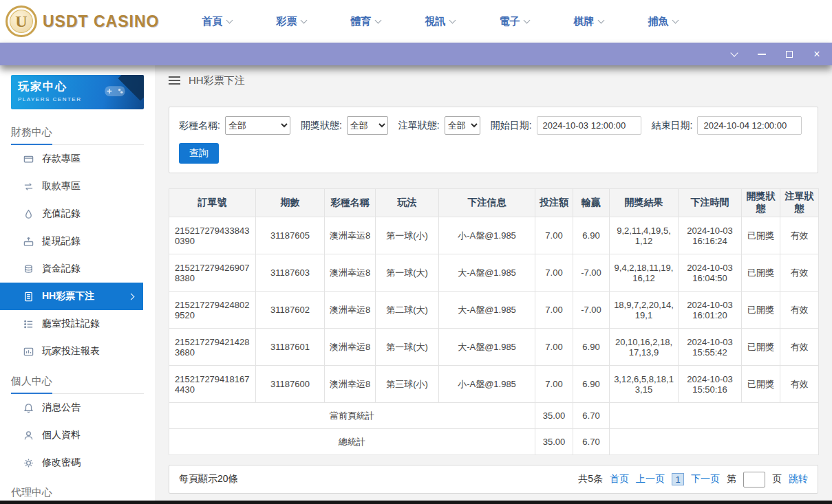  What do you see at coordinates (494, 442) in the screenshot?
I see `summary-row-total: 總統計 35.00 6.70` at bounding box center [494, 442].